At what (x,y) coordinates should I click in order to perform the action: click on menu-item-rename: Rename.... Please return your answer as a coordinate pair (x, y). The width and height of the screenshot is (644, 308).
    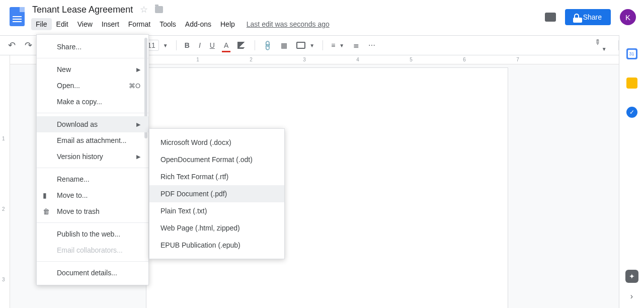
    Looking at the image, I should click on (93, 179).